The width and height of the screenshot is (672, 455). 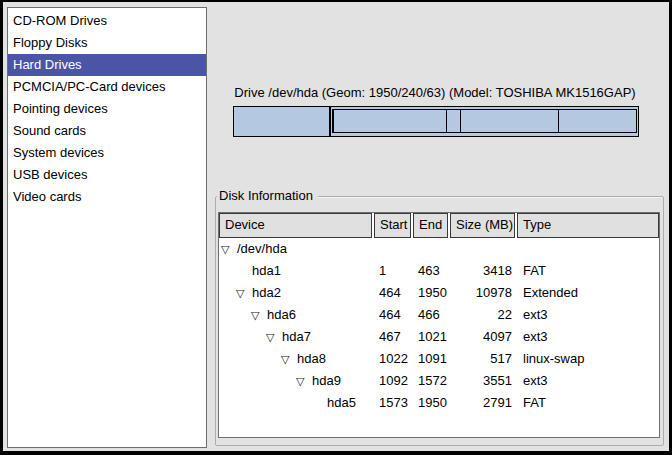 What do you see at coordinates (482, 226) in the screenshot?
I see `column-header-size-mb: Size (MB)` at bounding box center [482, 226].